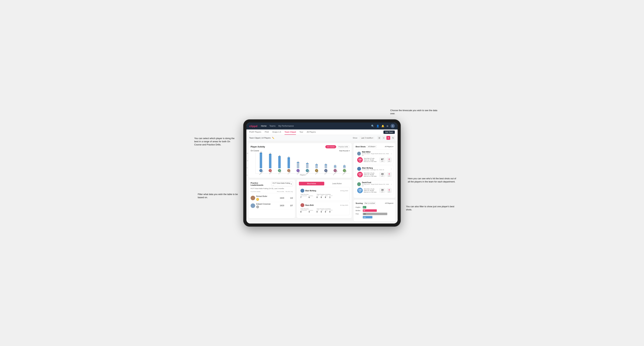  What do you see at coordinates (314, 126) in the screenshot?
I see `nav-links: Home Teams My Performance` at bounding box center [314, 126].